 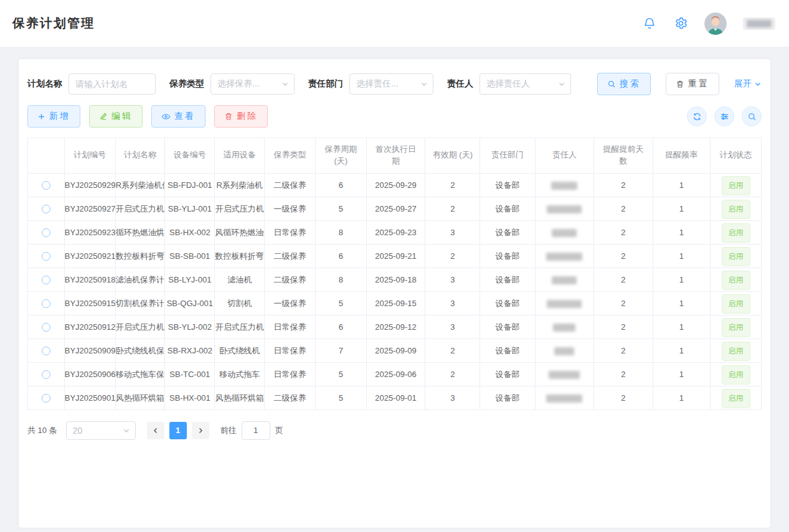 What do you see at coordinates (564, 156) in the screenshot?
I see `column-header-person: 责任人` at bounding box center [564, 156].